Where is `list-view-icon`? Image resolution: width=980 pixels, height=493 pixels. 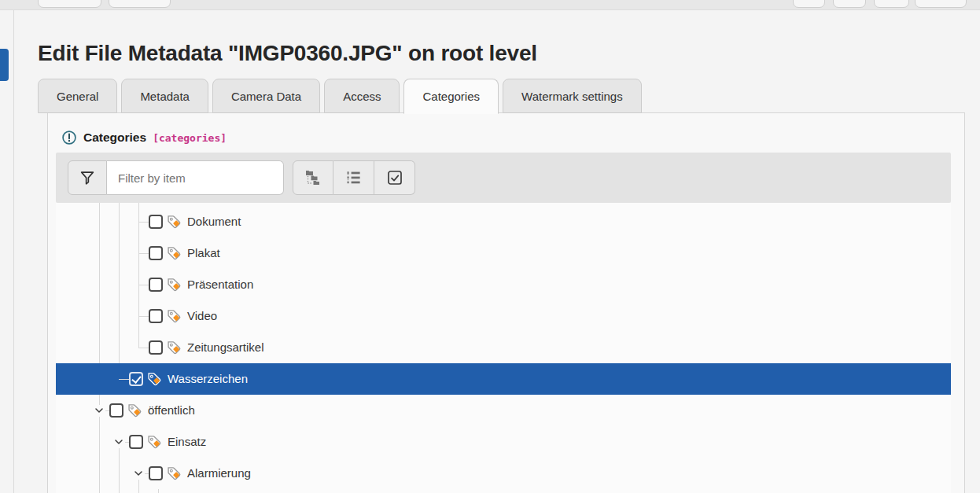
list-view-icon is located at coordinates (354, 178).